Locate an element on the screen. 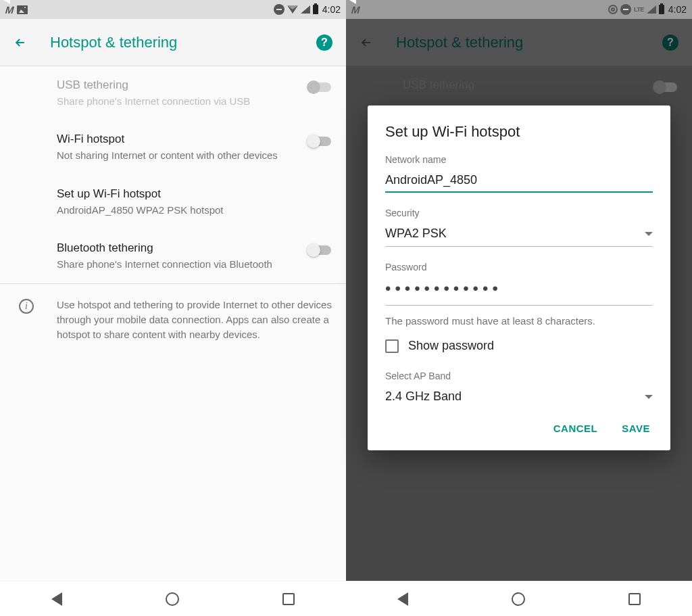 The height and width of the screenshot is (616, 692). field-label: Password is located at coordinates (519, 267).